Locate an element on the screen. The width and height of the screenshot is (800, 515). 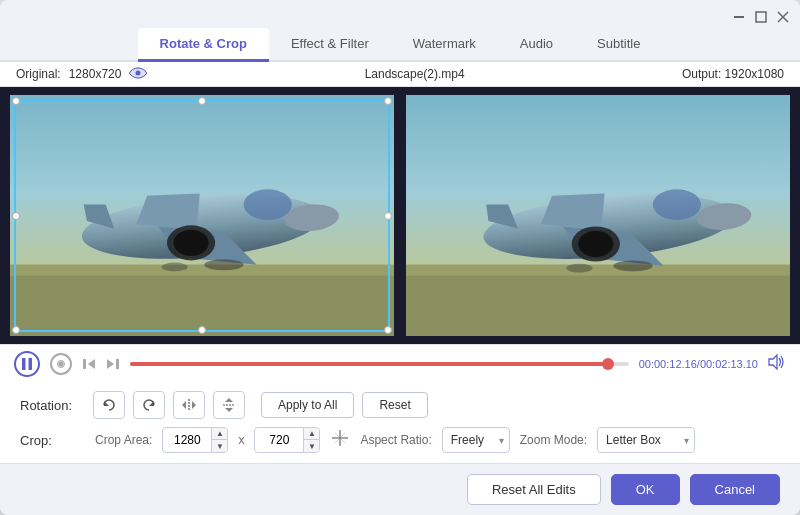
title-bar is located at coordinates (400, 14).